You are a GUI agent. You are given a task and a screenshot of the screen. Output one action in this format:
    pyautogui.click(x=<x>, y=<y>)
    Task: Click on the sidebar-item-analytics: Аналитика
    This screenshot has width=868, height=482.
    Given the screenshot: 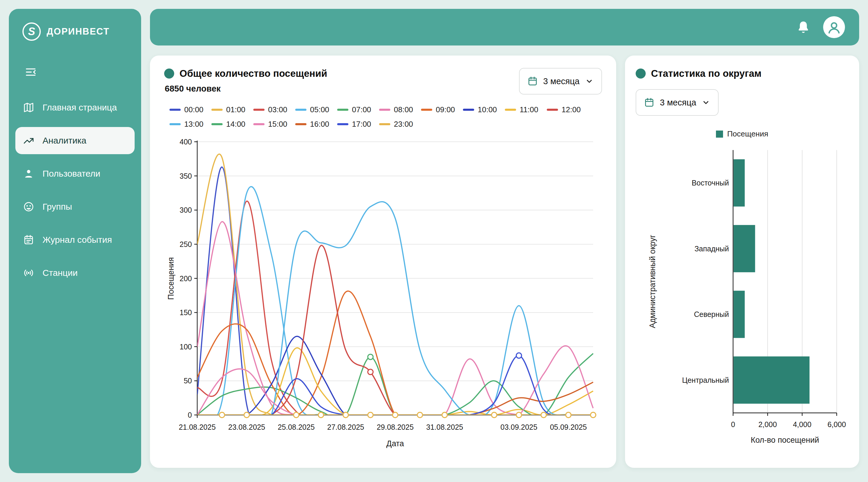 What is the action you would take?
    pyautogui.click(x=75, y=141)
    